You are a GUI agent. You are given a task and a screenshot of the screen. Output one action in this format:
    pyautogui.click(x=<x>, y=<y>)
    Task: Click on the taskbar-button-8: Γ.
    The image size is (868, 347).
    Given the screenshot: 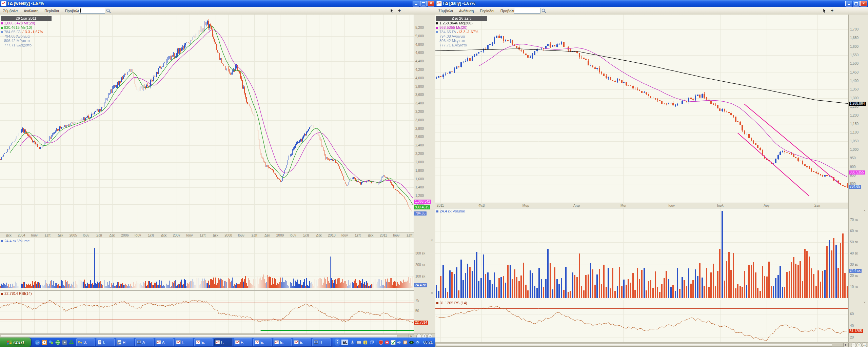 What is the action you would take?
    pyautogui.click(x=223, y=342)
    